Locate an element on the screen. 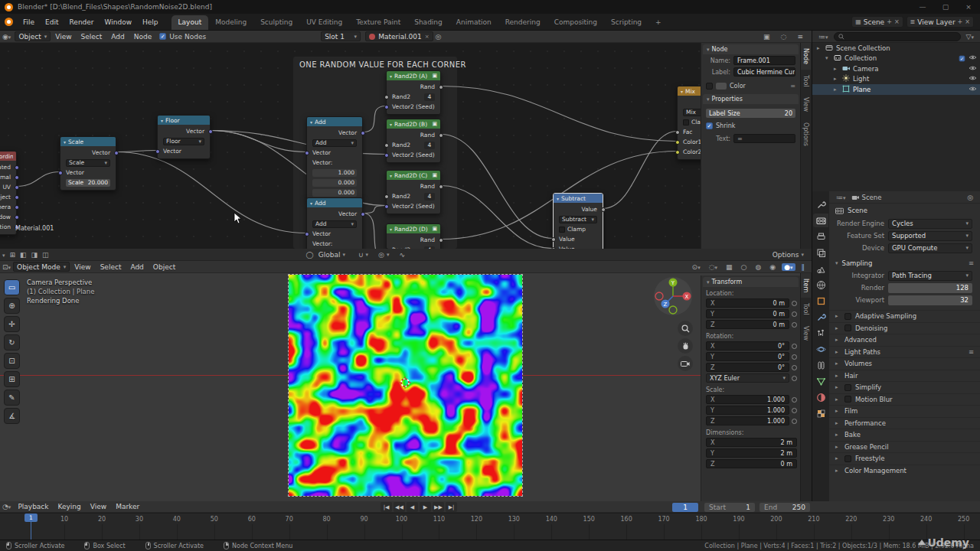 This screenshot has height=551, width=980. node-add1: ▾AddVectorAdd▾VectorVector:1.0000.0000.0… is located at coordinates (335, 158).